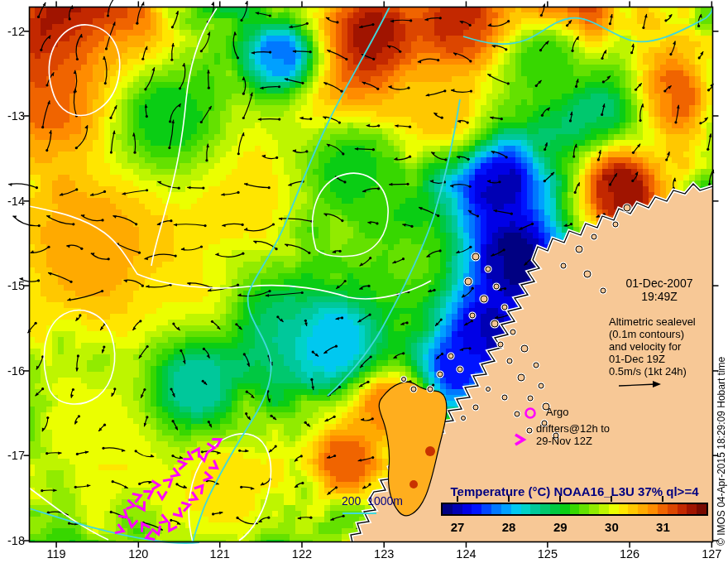  What do you see at coordinates (574, 509) in the screenshot?
I see `colorbar` at bounding box center [574, 509].